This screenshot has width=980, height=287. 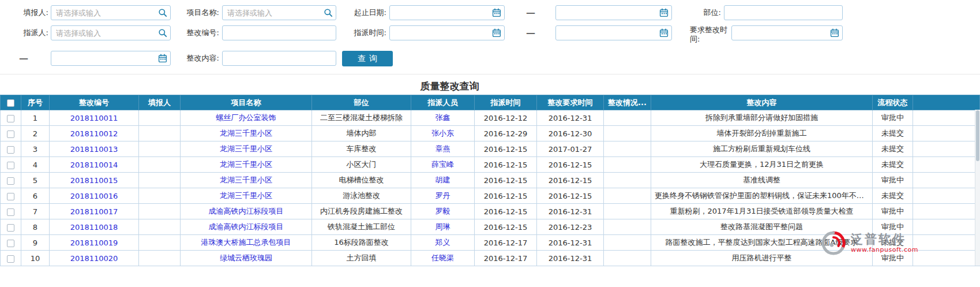 I want to click on no-link: 2018110014, so click(x=95, y=165).